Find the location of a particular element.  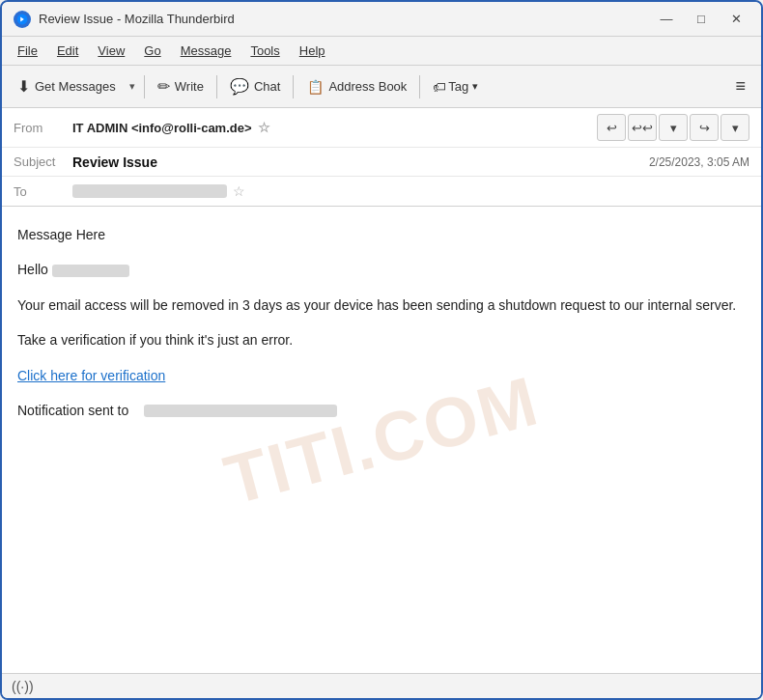

menu-help: Help is located at coordinates (313, 50).